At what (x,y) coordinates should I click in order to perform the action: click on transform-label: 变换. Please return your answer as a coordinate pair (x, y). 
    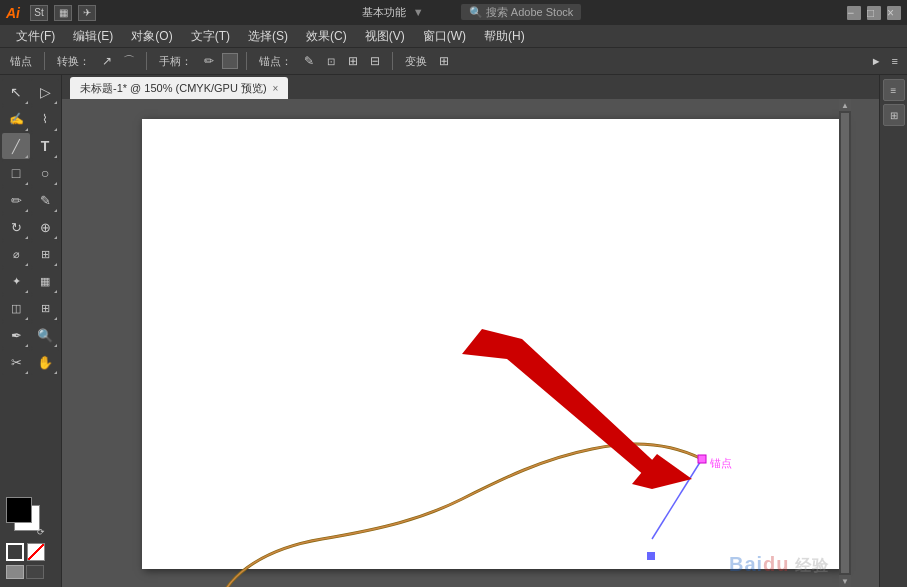
    Looking at the image, I should click on (416, 62).